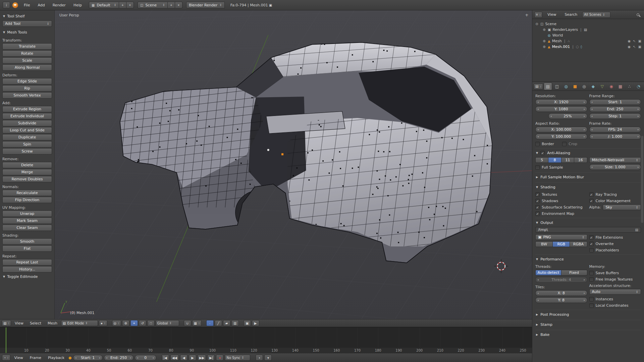 Image resolution: width=644 pixels, height=362 pixels. I want to click on editor-type-outliner-button: ≡, so click(538, 15).